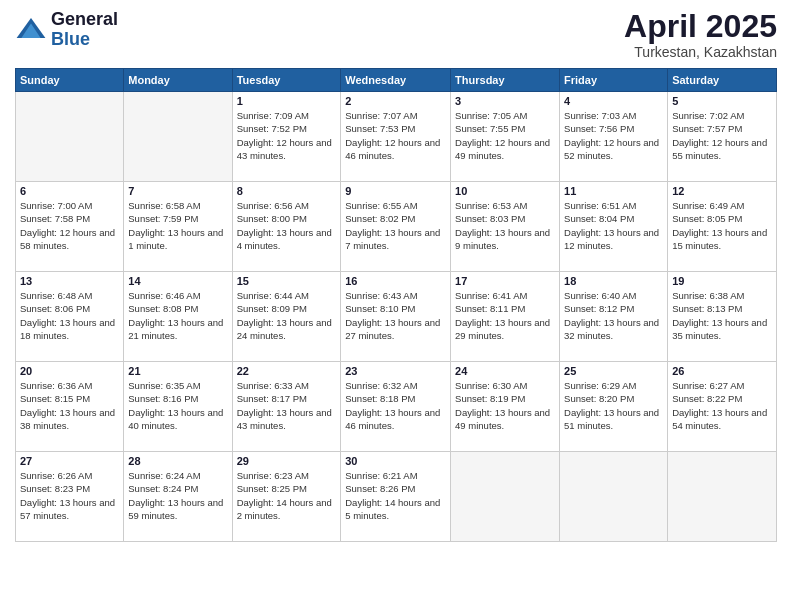 This screenshot has width=792, height=612. I want to click on calendar-week-row-3: 20Sunrise: 6:36 AMSunset: 8:15 PMDayligh…, so click(396, 407).